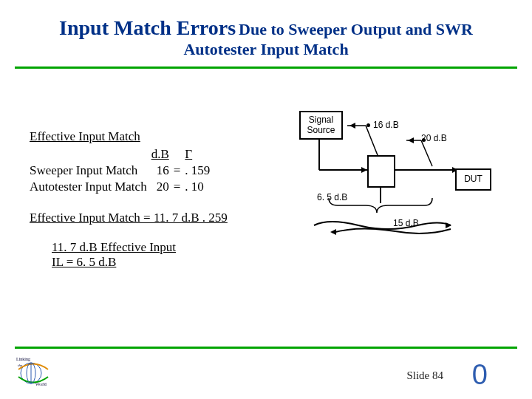  I want to click on slide-number: Slide 84, so click(425, 375).